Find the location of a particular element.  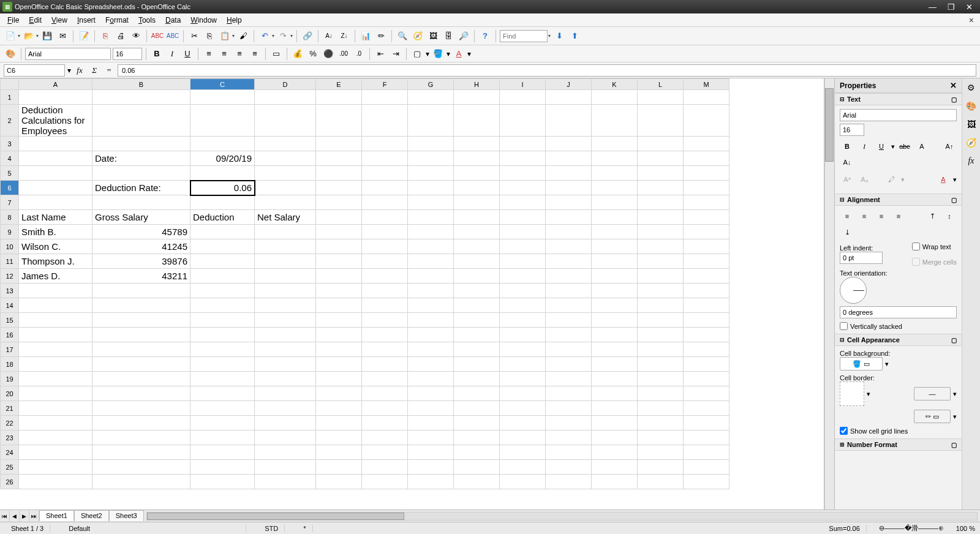

cell-C16 is located at coordinates (223, 335).